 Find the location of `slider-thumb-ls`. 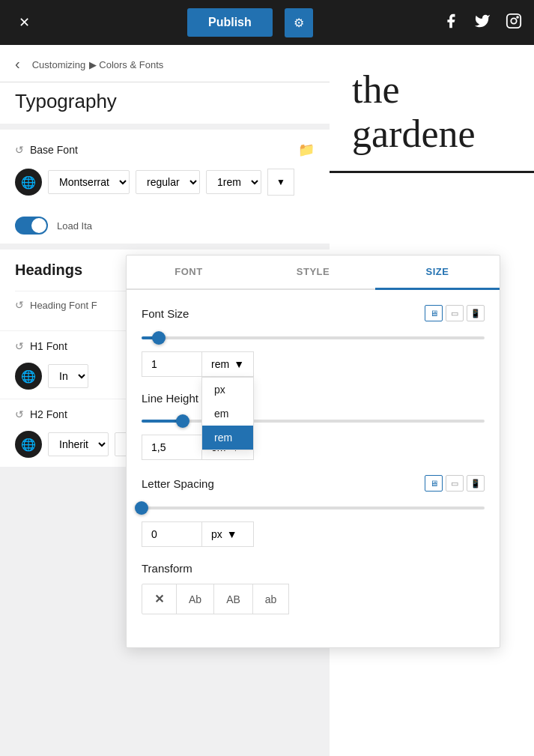

slider-thumb-ls is located at coordinates (142, 508).